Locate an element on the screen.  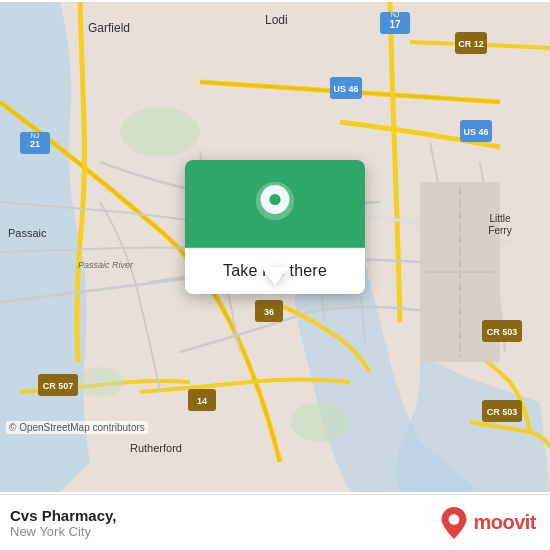
bottom-left: Cvs Pharmacy, New York City is located at coordinates (63, 523).